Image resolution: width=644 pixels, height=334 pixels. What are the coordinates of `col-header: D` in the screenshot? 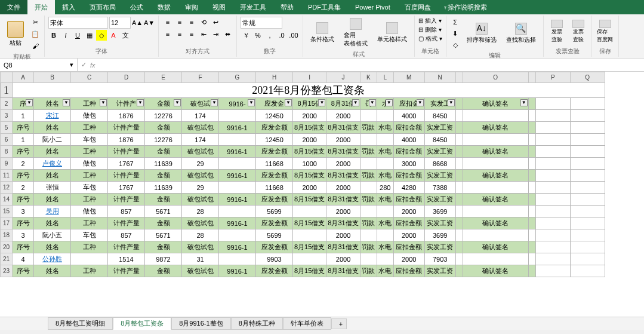 It's located at (127, 78).